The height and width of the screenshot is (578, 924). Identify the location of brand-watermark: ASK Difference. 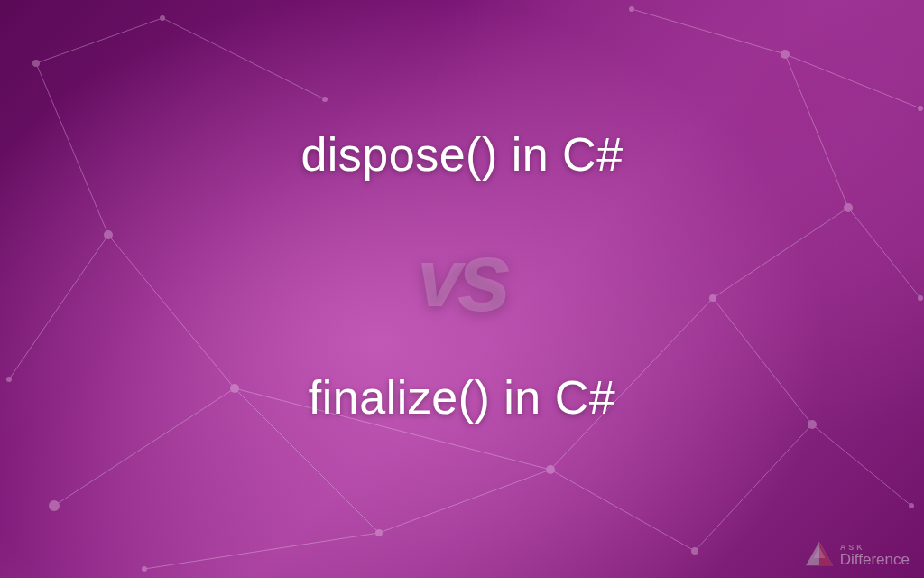
(857, 554).